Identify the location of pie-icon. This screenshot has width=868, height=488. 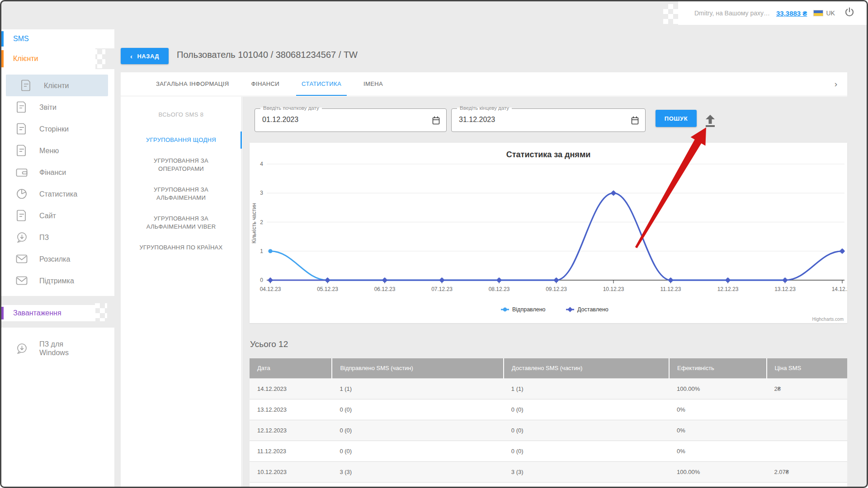
(22, 194).